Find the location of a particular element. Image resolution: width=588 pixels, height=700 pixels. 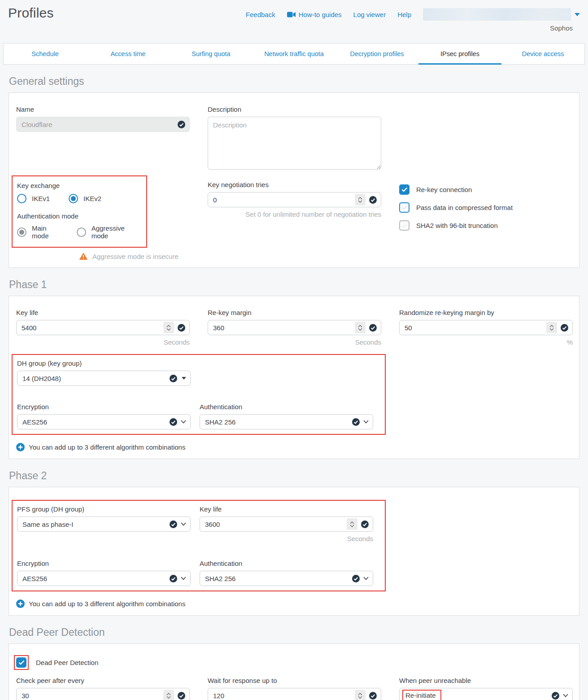

phase2-key-life-input-text is located at coordinates (274, 524).